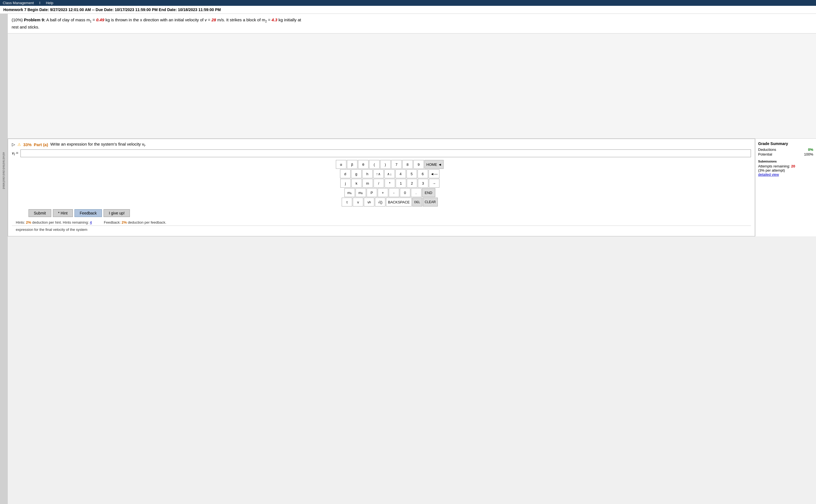  Describe the element at coordinates (786, 154) in the screenshot. I see `potential-row: Potential 100%` at that location.